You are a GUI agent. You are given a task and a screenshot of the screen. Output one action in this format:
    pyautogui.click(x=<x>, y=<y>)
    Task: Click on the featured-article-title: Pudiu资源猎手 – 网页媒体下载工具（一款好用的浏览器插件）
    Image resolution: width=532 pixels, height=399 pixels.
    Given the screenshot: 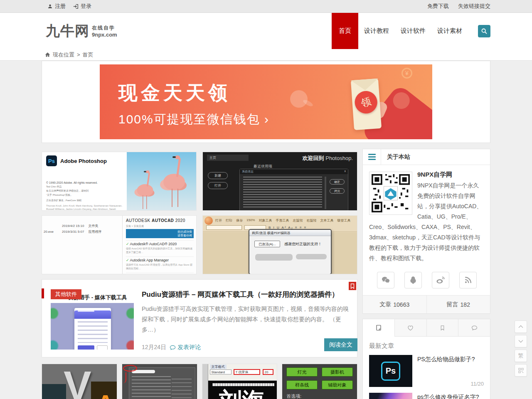 What is the action you would take?
    pyautogui.click(x=245, y=289)
    